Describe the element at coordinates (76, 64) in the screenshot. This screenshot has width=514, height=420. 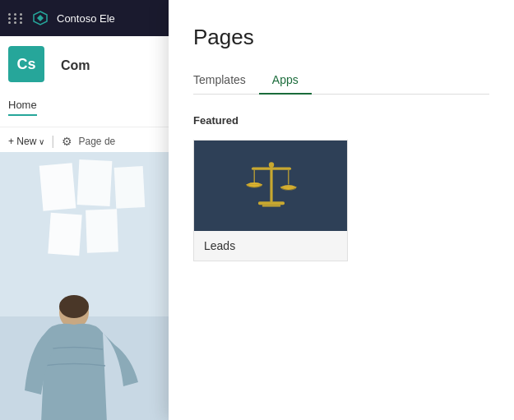
I see `app-name: Com` at that location.